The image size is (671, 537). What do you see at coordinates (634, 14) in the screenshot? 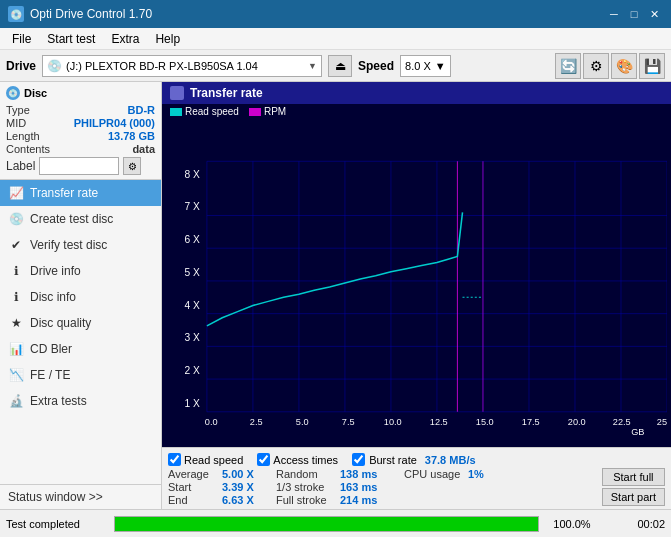
I see `titlebar-controls: ─ □ ✕` at bounding box center [634, 14].